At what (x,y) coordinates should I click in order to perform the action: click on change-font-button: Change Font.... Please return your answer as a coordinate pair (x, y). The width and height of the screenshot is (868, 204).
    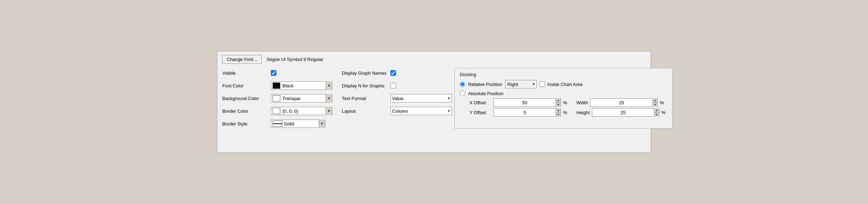
    Looking at the image, I should click on (242, 59).